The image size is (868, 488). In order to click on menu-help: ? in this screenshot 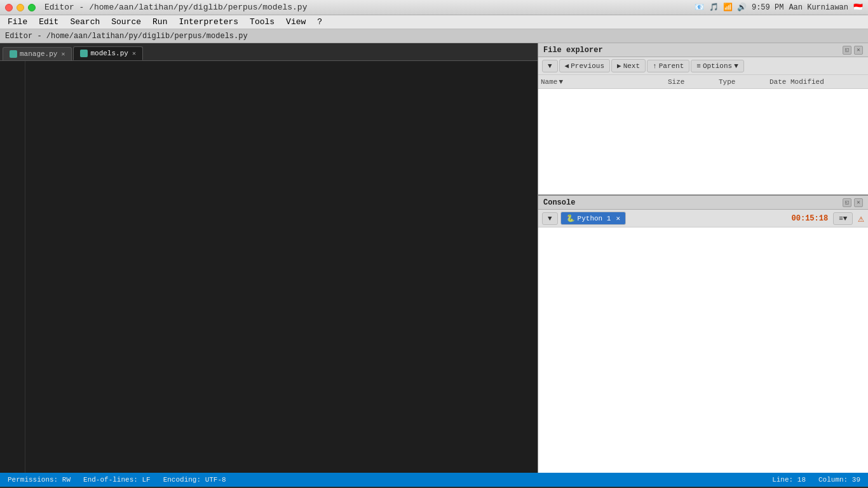, I will do `click(320, 22)`.